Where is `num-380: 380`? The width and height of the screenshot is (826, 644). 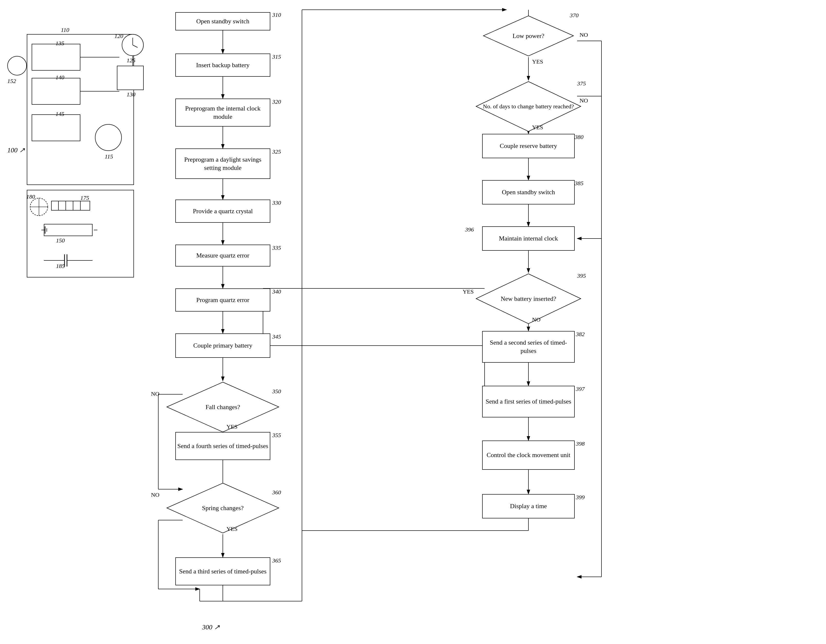
num-380: 380 is located at coordinates (579, 137).